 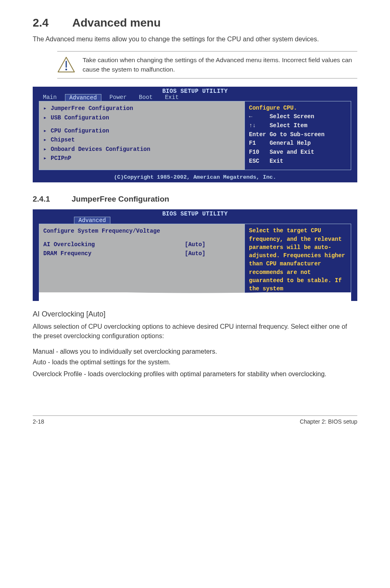 I want to click on menu-item-pcipnp: ▸PCIPnP, so click(x=142, y=158).